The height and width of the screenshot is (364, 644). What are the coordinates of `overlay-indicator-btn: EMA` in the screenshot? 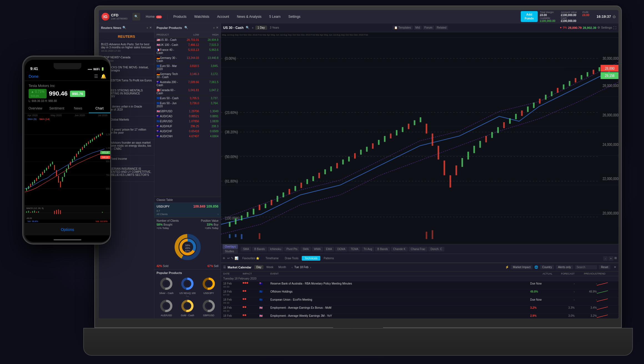 It's located at (329, 249).